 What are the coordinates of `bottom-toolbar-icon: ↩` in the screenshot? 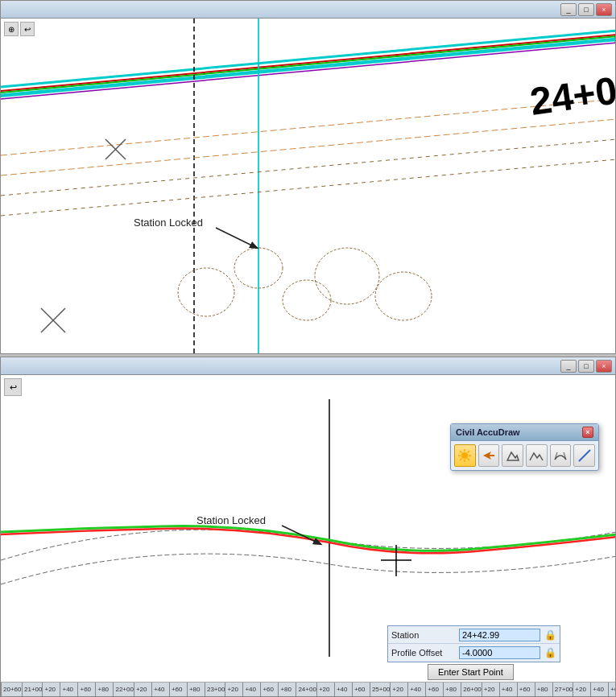 It's located at (13, 387).